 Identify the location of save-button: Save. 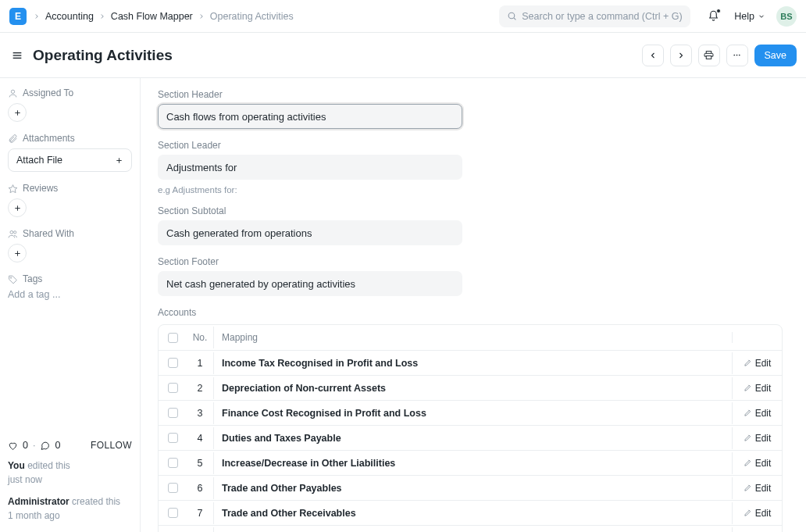
(776, 55).